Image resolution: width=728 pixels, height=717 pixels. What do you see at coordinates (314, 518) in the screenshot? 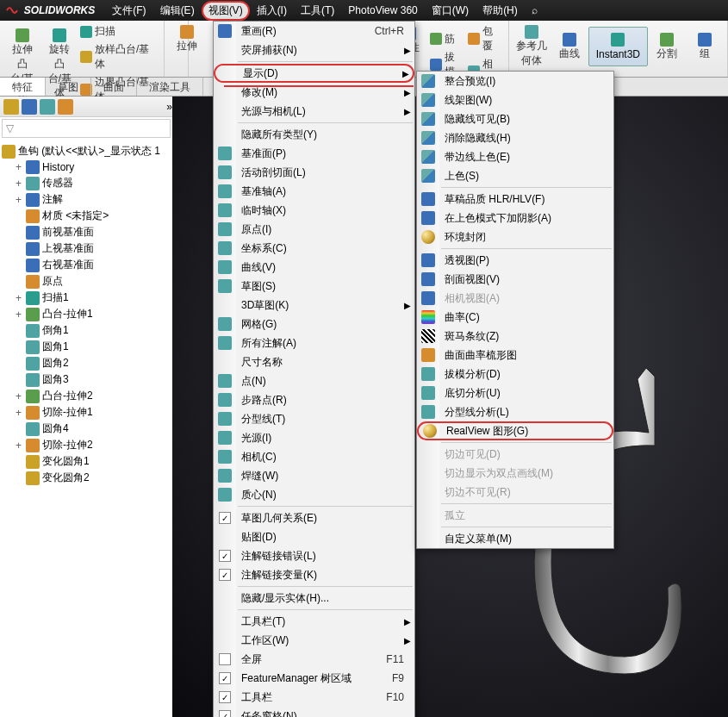
I see `menu-item: ✓草图几何关系(E)` at bounding box center [314, 518].